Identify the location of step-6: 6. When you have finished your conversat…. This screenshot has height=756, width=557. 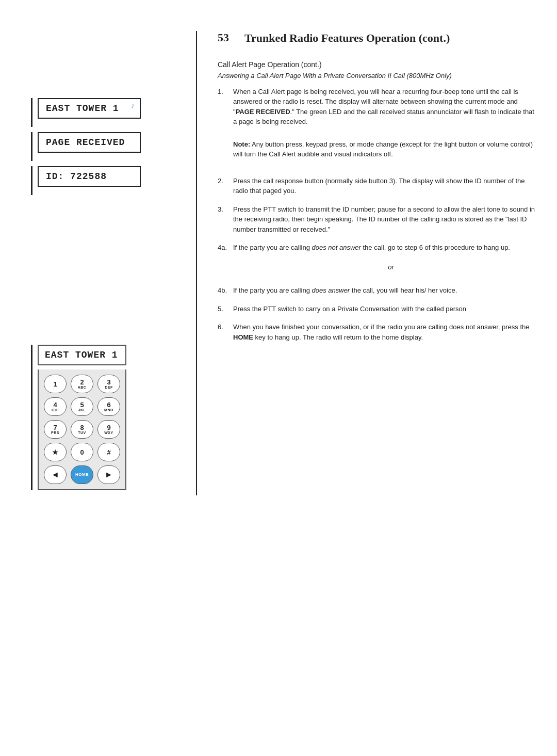
(377, 332).